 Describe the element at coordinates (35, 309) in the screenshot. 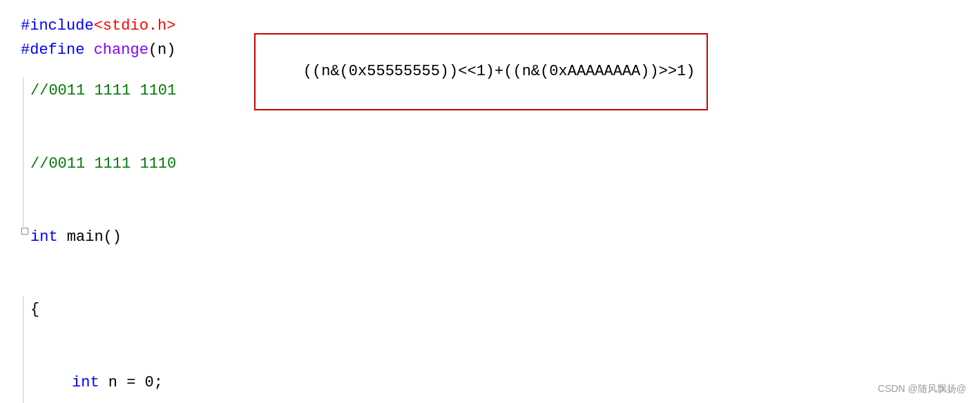

I see `brace-open: {` at that location.